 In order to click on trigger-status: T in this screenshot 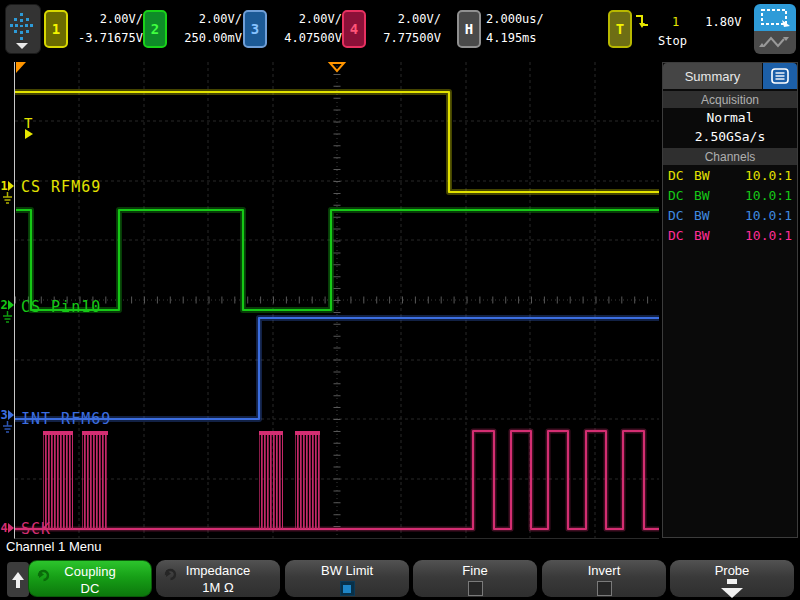, I will do `click(620, 30)`.